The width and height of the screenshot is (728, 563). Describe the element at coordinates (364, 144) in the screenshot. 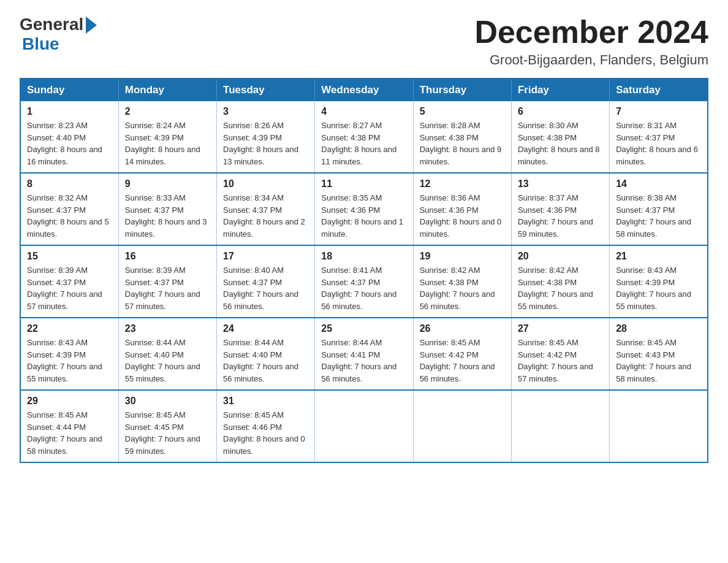

I see `day-info: Sunrise: 8:27 AM Sunset: 4:38 PM Dayligh…` at that location.